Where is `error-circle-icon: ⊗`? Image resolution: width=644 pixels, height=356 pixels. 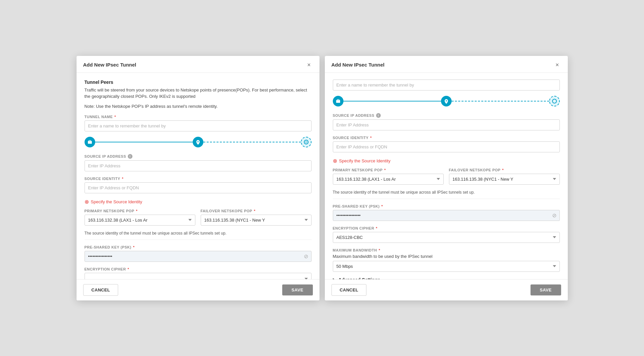 error-circle-icon: ⊗ is located at coordinates (87, 202).